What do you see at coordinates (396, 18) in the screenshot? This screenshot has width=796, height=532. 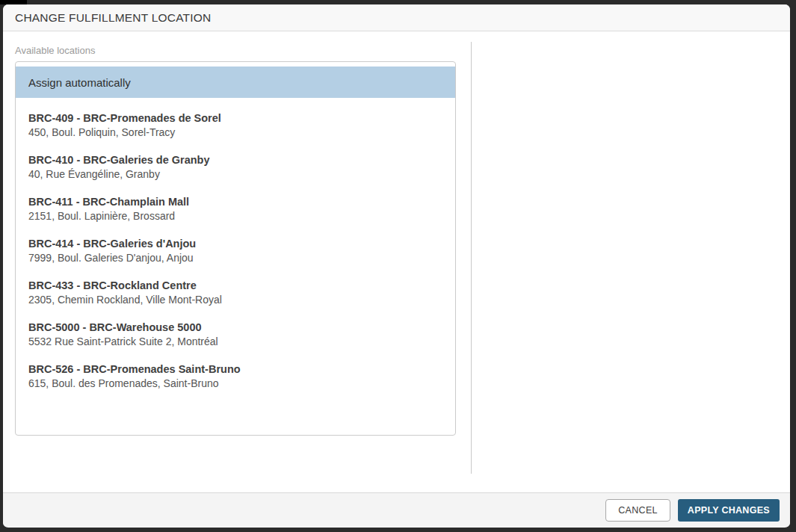 I see `dialog-header: CHANGE FULFILLMENT LOCATION` at bounding box center [396, 18].